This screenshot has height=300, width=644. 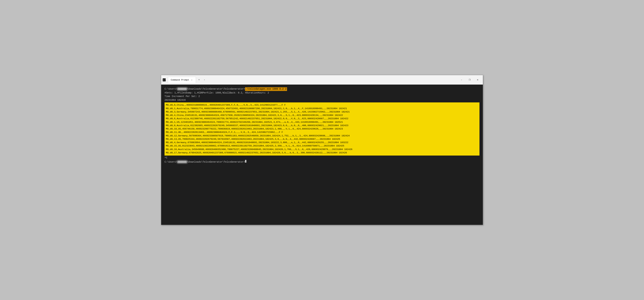 What do you see at coordinates (322, 93) in the screenshot?
I see `info-line-1: #Sets: 1,#FilesDump: 1,#CDRPerFile: 1000…` at bounding box center [322, 93].